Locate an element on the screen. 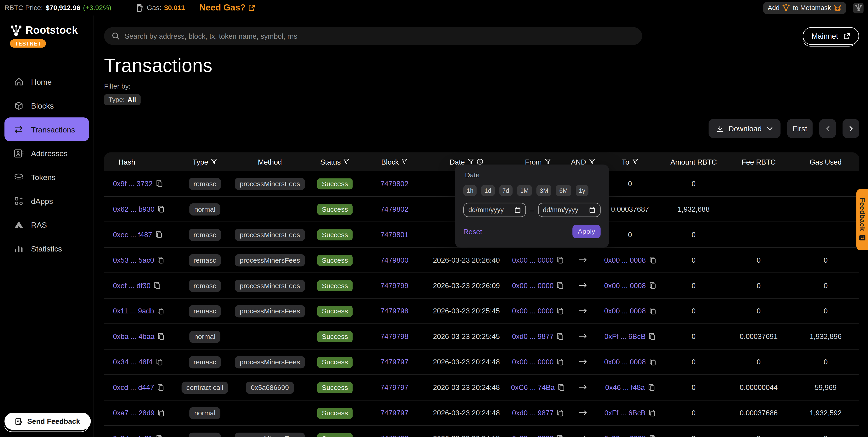 Image resolution: width=868 pixels, height=437 pixels. date-range-chip: 1h is located at coordinates (470, 191).